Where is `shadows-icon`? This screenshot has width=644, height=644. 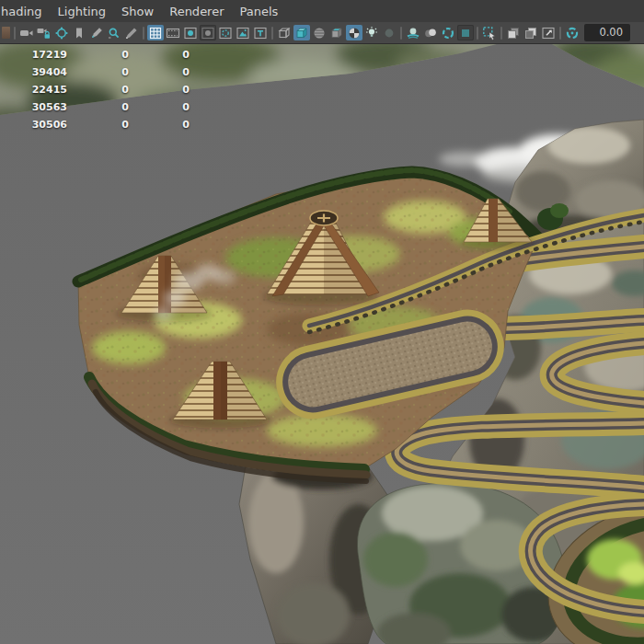 shadows-icon is located at coordinates (389, 33).